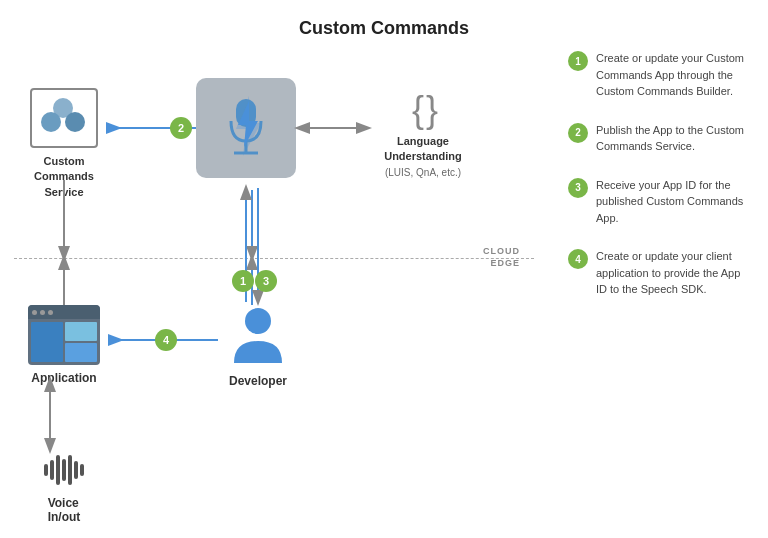 This screenshot has width=768, height=538. What do you see at coordinates (64, 345) in the screenshot?
I see `application-node: Application` at bounding box center [64, 345].